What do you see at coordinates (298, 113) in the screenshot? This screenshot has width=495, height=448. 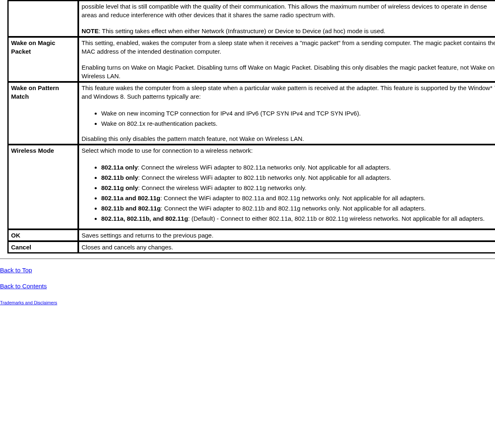 I see `list-item: Wake on new incoming TCP connection for …` at bounding box center [298, 113].